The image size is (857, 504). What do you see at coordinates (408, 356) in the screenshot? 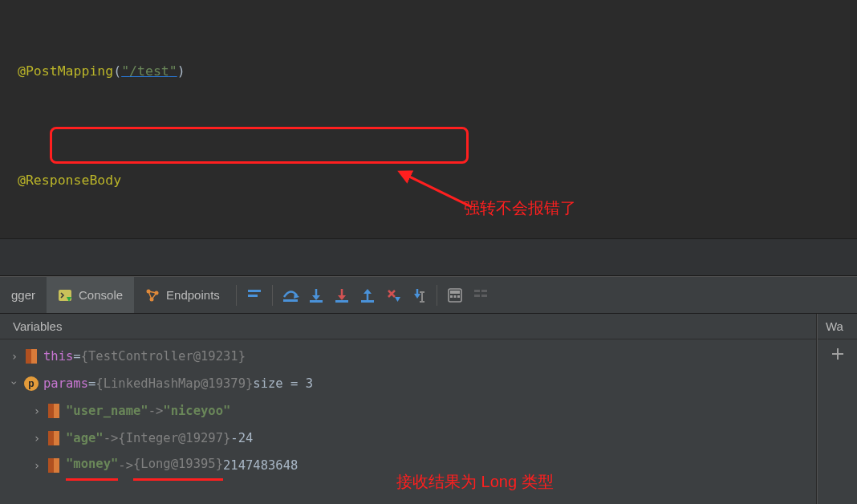
I see `tree-row-this: › this = {TestController@19231}` at bounding box center [408, 356].